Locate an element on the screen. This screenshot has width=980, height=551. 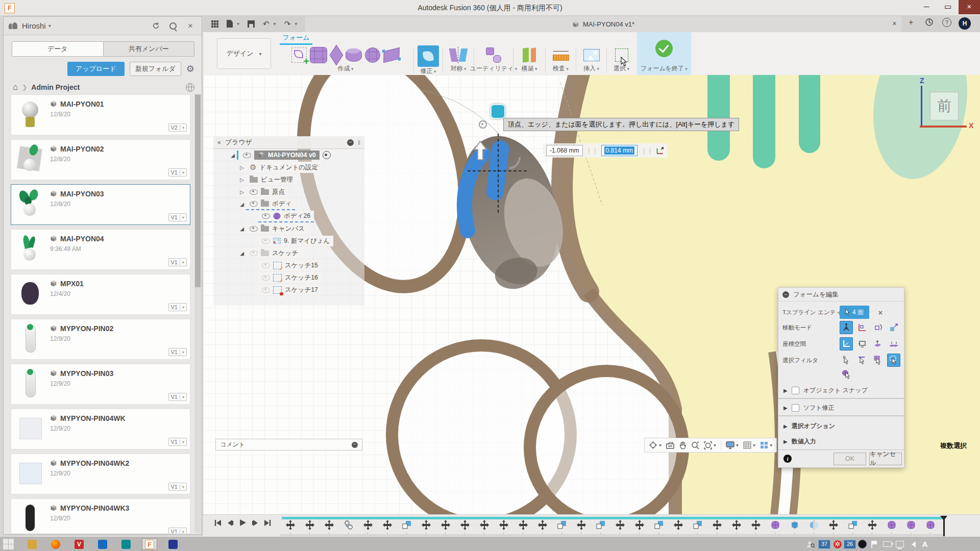
timeline-item-mirror is located at coordinates (814, 527).